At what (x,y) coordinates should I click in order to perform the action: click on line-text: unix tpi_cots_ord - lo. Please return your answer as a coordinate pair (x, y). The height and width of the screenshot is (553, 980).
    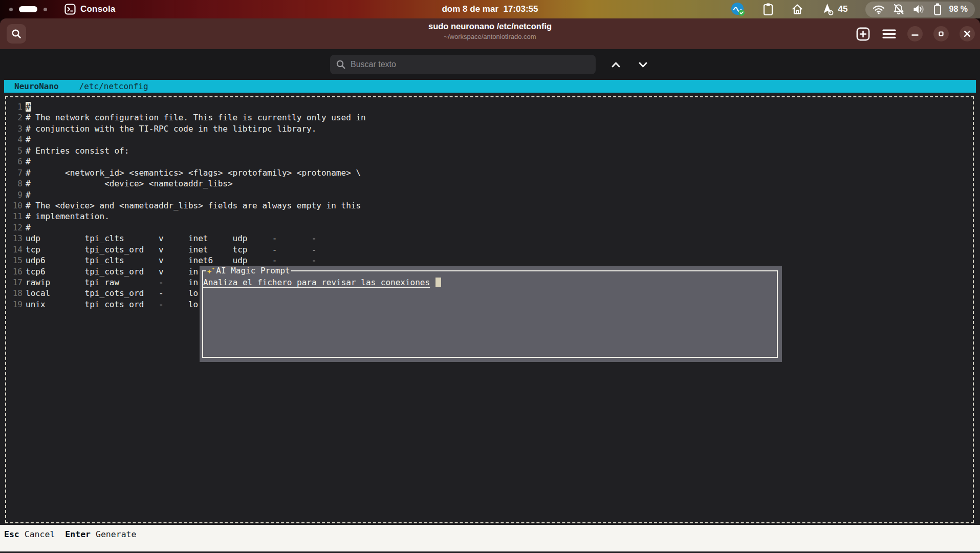
    Looking at the image, I should click on (112, 304).